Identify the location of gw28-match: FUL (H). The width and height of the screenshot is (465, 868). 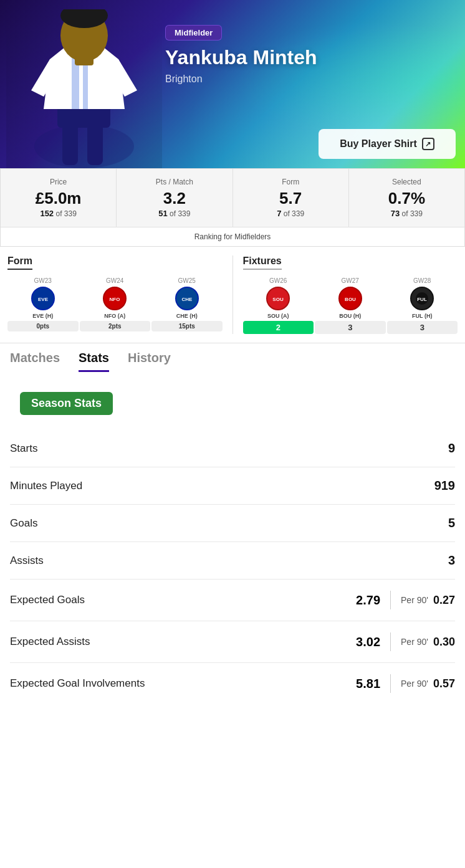
(423, 316).